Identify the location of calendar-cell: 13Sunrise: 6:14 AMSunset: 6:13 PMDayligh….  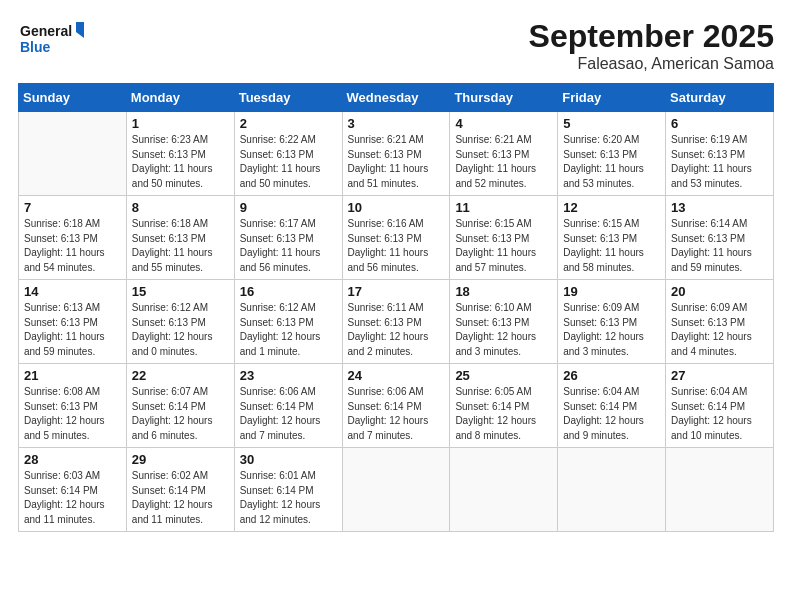
(720, 238).